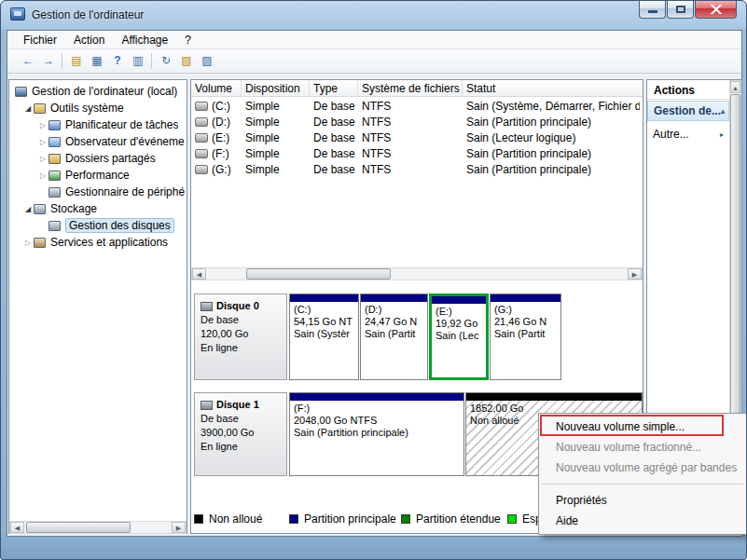 This screenshot has width=747, height=560. I want to click on partition-label: (E:), so click(459, 311).